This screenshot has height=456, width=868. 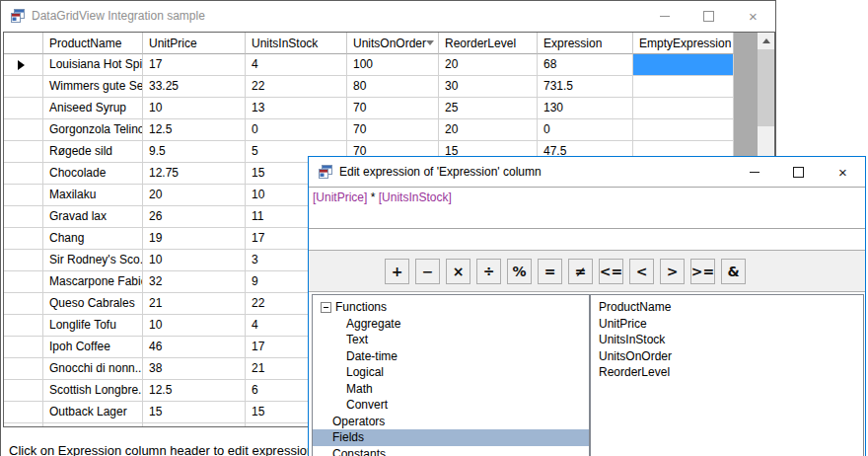 What do you see at coordinates (194, 217) in the screenshot?
I see `grid-cell: 26` at bounding box center [194, 217].